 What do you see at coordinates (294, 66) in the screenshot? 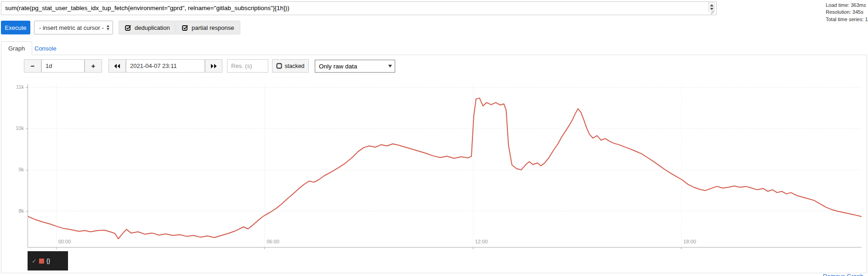
I see `stacked-label: stacked` at bounding box center [294, 66].